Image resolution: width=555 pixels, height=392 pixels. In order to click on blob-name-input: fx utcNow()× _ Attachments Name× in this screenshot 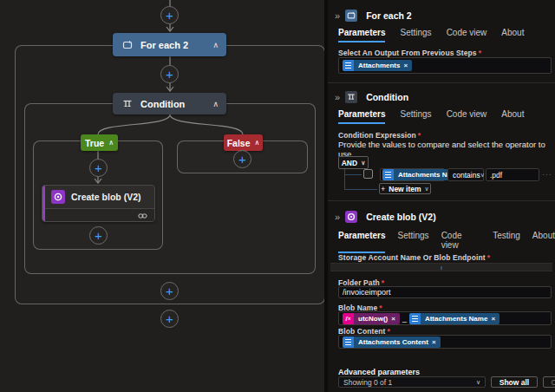, I will do `click(445, 318)`.